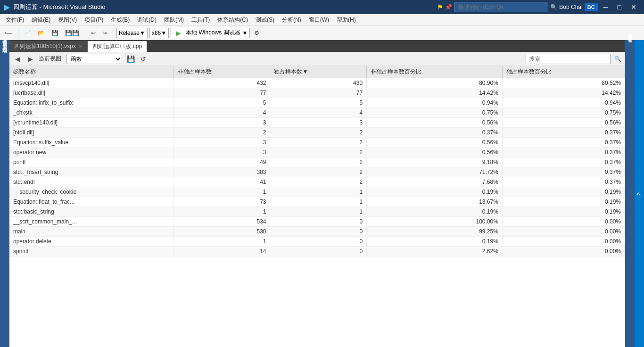 The width and height of the screenshot is (644, 347). I want to click on table-row: operator new 3 2 0.56% 0.37%, so click(317, 153).